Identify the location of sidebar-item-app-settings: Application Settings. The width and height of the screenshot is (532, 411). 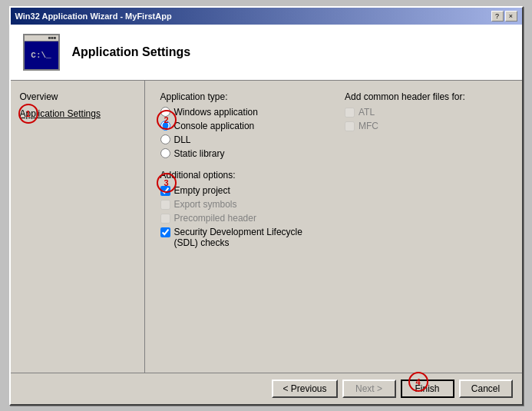
(78, 114).